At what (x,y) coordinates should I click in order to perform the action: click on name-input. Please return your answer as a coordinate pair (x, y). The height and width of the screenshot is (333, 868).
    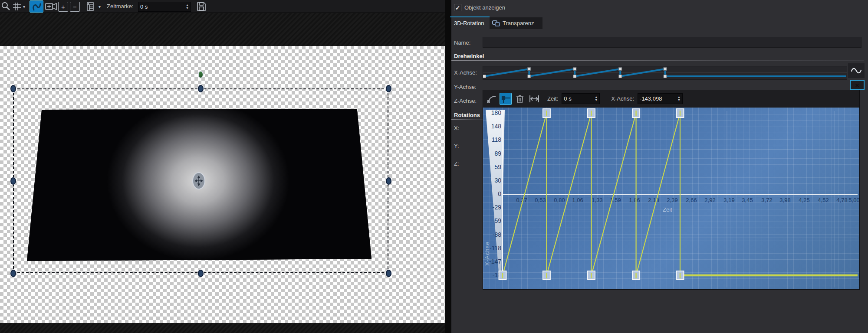
    Looking at the image, I should click on (672, 42).